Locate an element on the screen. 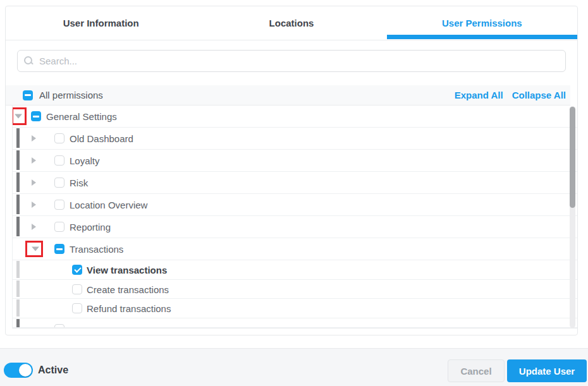  active-toggle is located at coordinates (18, 370).